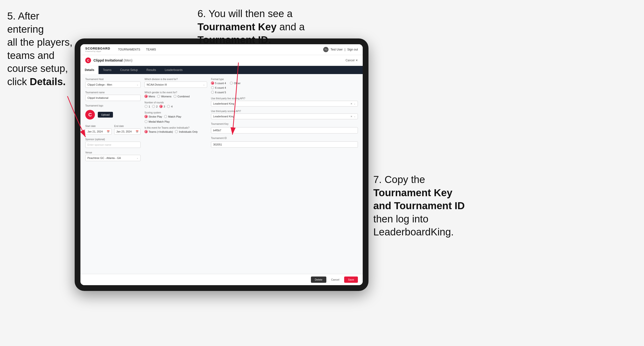  I want to click on logo-sub: Powered by clippd, so click(98, 51).